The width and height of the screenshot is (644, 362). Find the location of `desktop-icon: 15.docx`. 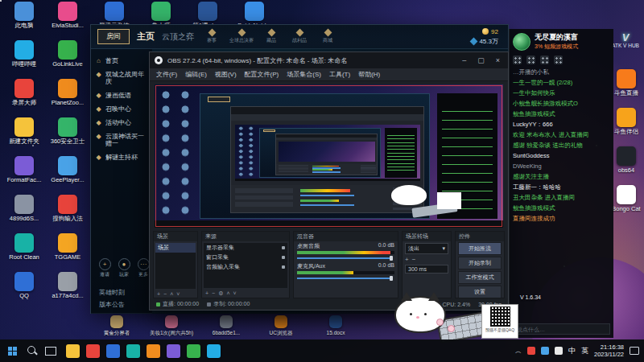

desktop-icon: 15.docx is located at coordinates (336, 326).